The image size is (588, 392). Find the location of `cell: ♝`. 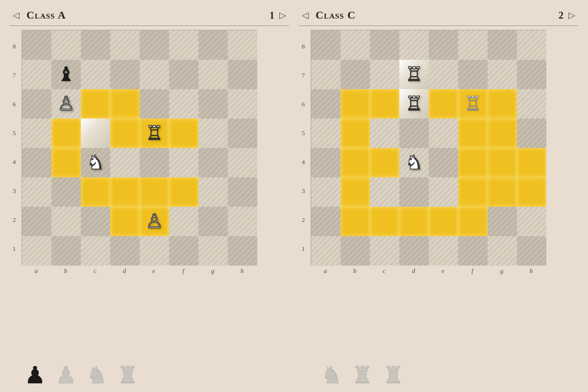

cell: ♝ is located at coordinates (66, 74).